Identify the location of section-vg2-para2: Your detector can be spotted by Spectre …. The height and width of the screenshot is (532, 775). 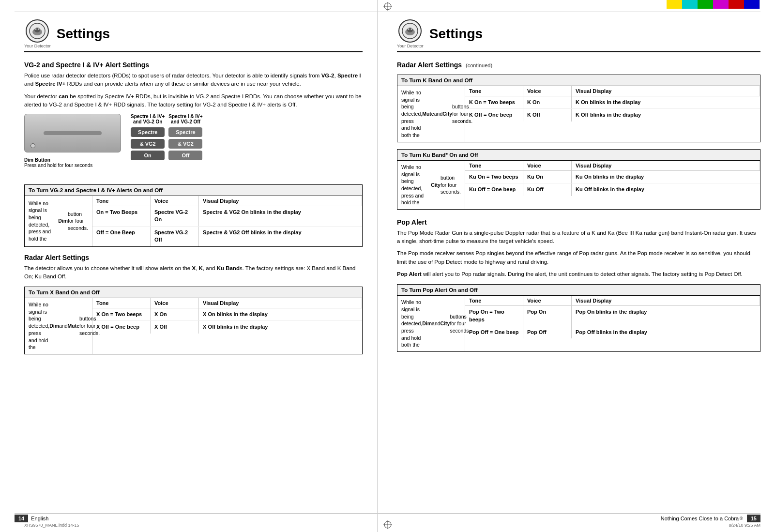
(194, 101).